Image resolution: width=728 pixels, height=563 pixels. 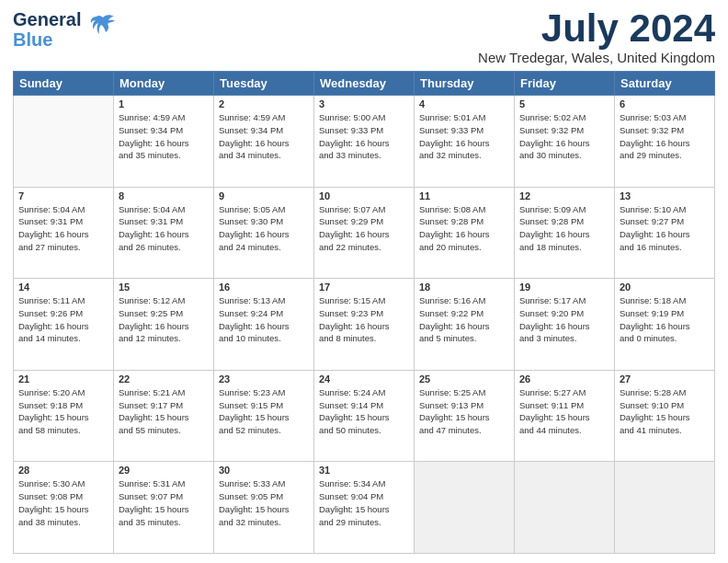 I want to click on day-info: Sunrise: 5:05 AM Sunset: 9:30 PM Dayligh…, so click(x=264, y=228).